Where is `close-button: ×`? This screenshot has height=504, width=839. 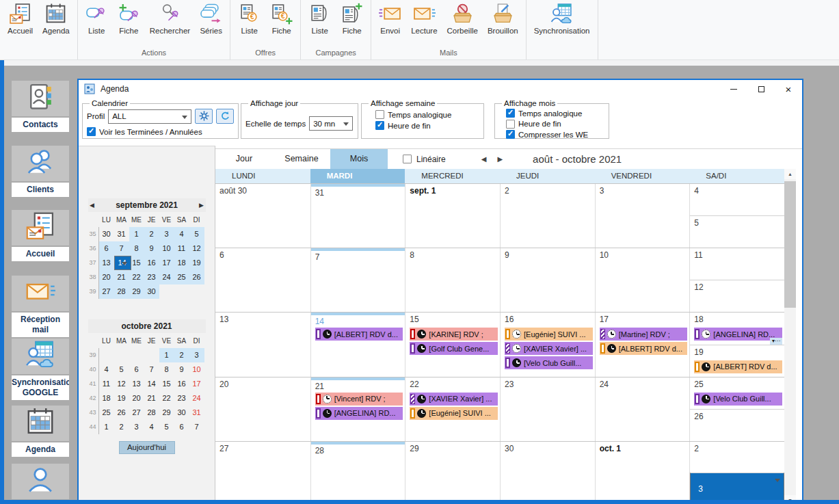 close-button: × is located at coordinates (788, 89).